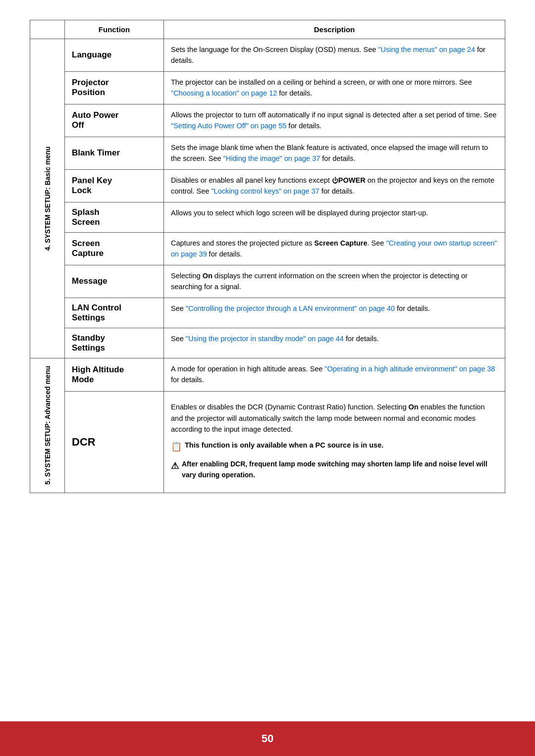  Describe the element at coordinates (175, 466) in the screenshot. I see `warning-icon: ⚠` at that location.